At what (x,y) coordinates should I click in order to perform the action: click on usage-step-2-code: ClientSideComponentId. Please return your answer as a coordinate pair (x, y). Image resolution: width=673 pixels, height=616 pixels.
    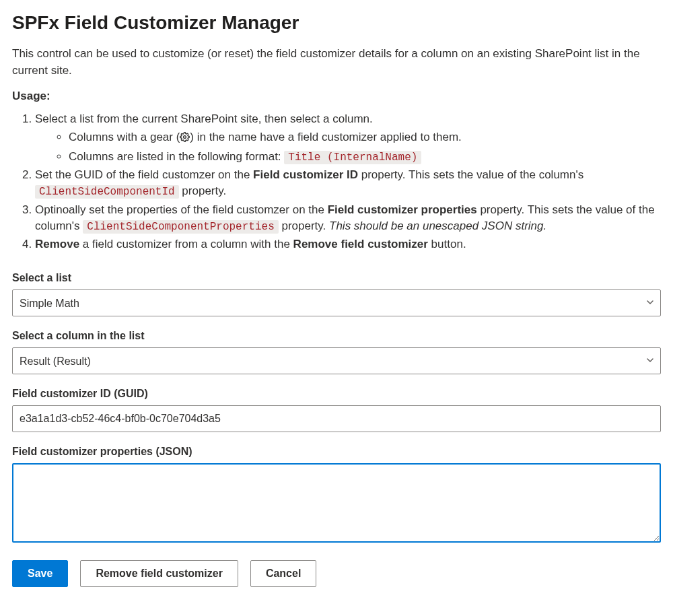
    Looking at the image, I should click on (107, 192).